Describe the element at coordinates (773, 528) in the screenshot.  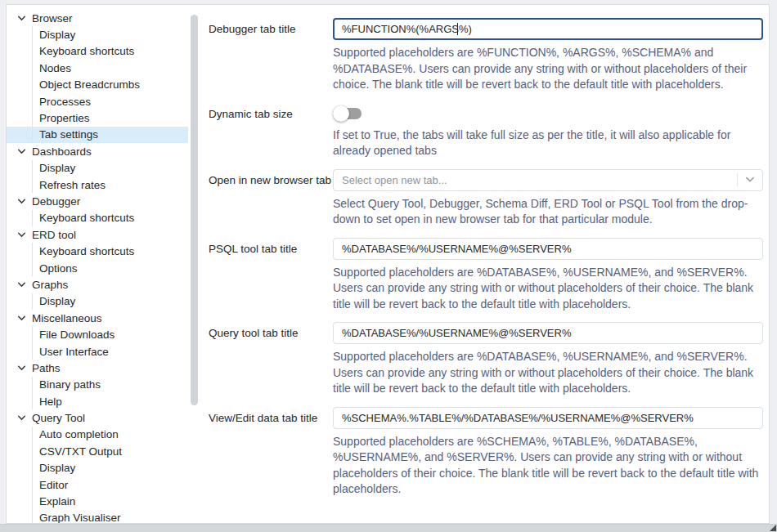
I see `resize-grip-icon` at that location.